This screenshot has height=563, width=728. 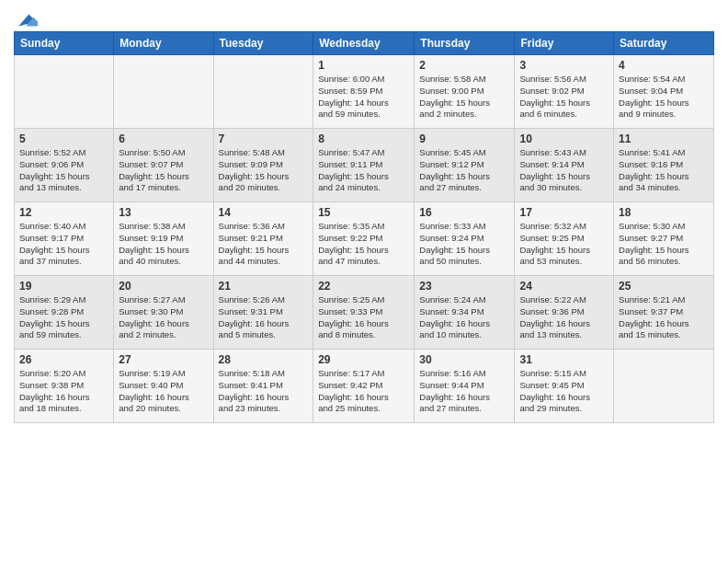 What do you see at coordinates (364, 92) in the screenshot?
I see `calendar-week-row: 1Sunrise: 6:00 AM Sunset: 8:59 PM Daylig…` at bounding box center [364, 92].